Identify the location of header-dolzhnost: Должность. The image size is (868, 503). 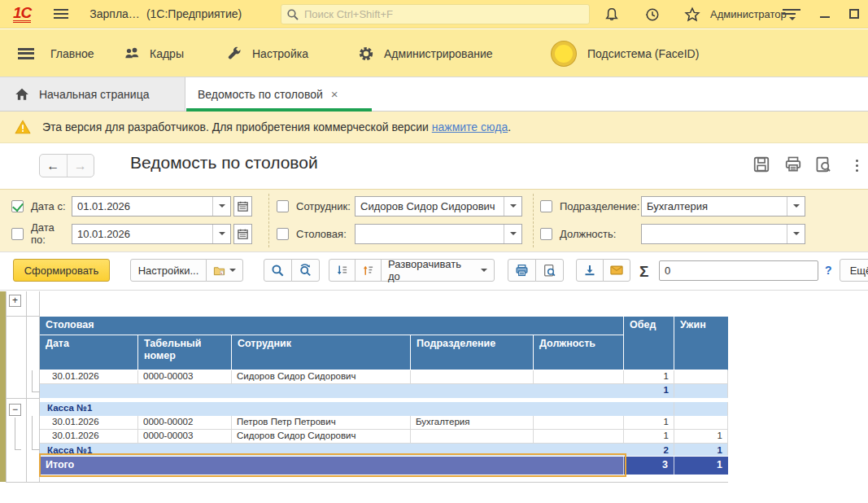
(579, 353).